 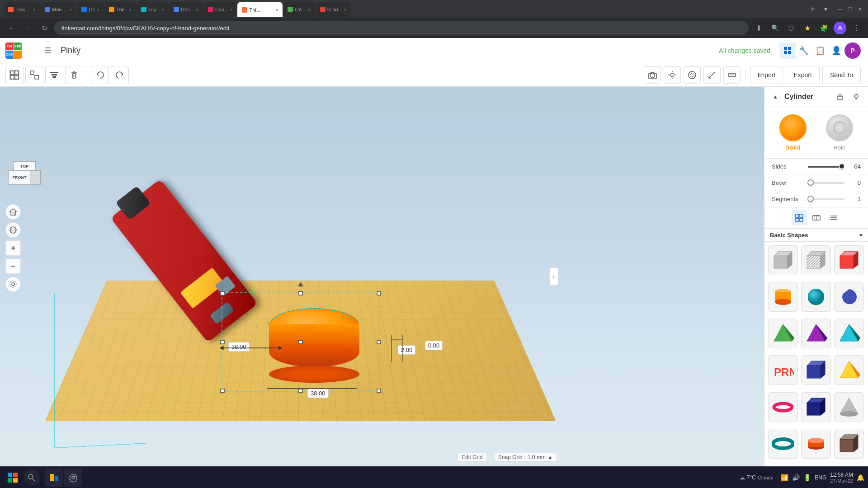 I want to click on more-options: ⋮, so click(x=856, y=28).